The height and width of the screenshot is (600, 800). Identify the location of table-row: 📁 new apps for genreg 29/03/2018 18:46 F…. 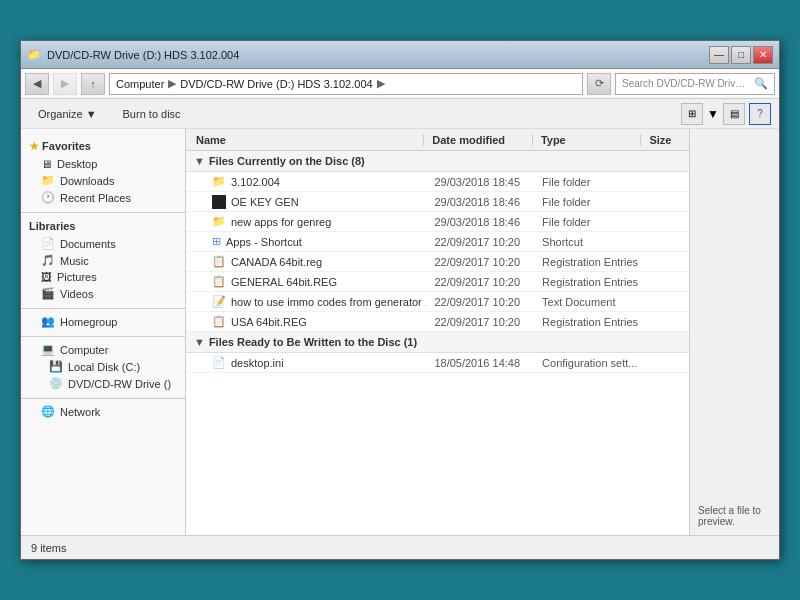
(438, 222).